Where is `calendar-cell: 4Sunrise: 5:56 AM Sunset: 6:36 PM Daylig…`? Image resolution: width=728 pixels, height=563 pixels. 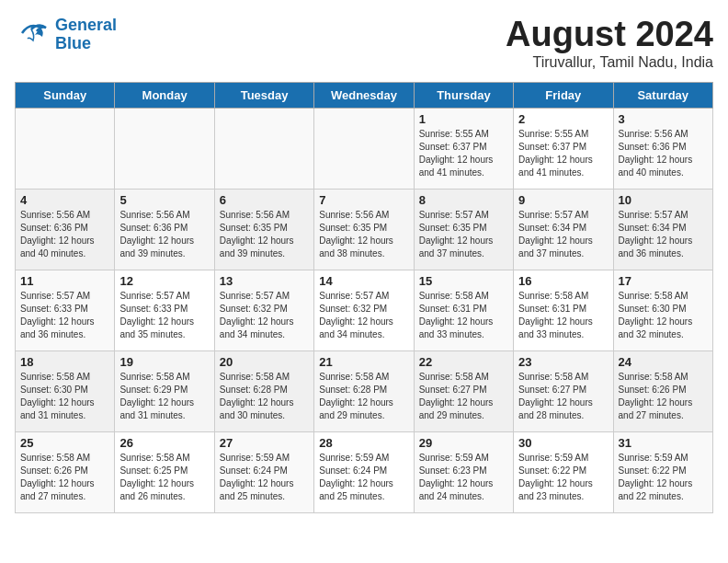 calendar-cell: 4Sunrise: 5:56 AM Sunset: 6:36 PM Daylig… is located at coordinates (65, 230).